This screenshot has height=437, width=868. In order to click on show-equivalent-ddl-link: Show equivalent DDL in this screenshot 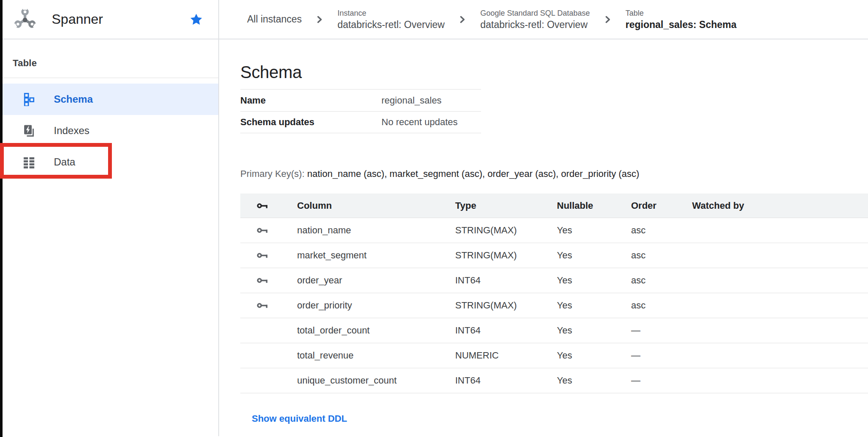, I will do `click(299, 419)`.